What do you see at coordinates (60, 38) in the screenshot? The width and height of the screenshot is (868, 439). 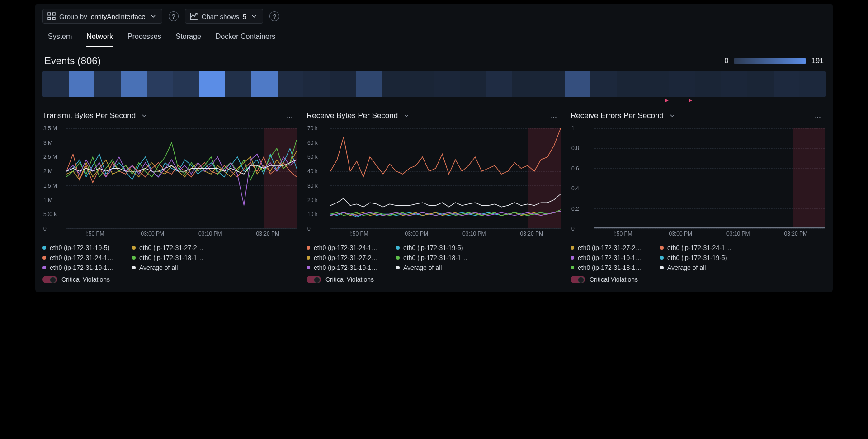 I see `tab-system: System` at bounding box center [60, 38].